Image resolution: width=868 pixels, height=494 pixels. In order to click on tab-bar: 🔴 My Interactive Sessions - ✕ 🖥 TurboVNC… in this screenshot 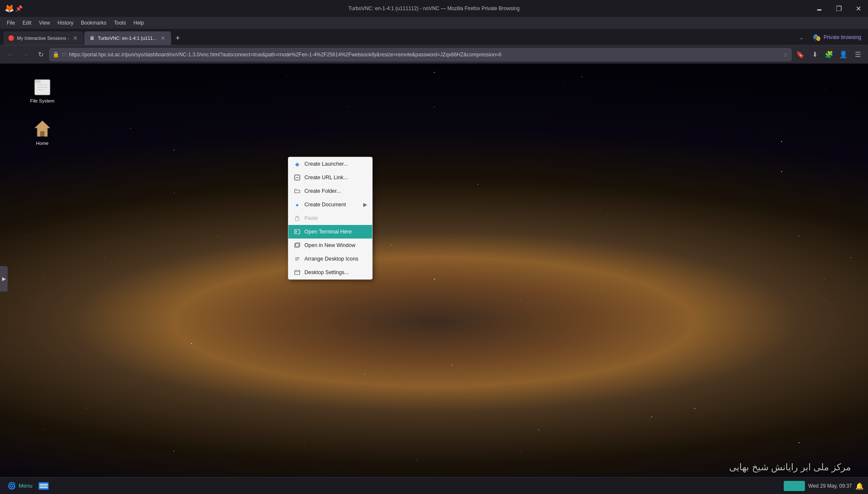, I will do `click(434, 37)`.